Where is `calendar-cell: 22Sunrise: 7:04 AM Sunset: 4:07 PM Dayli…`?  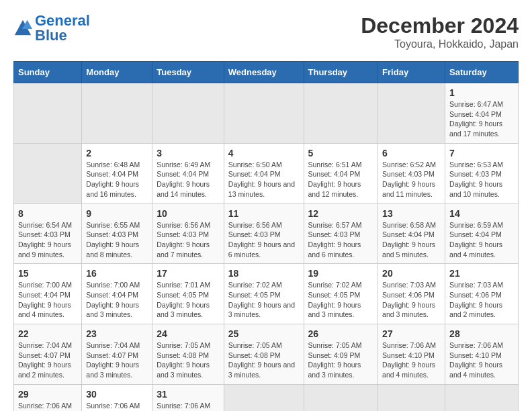
calendar-cell: 22Sunrise: 7:04 AM Sunset: 4:07 PM Dayli… is located at coordinates (48, 355).